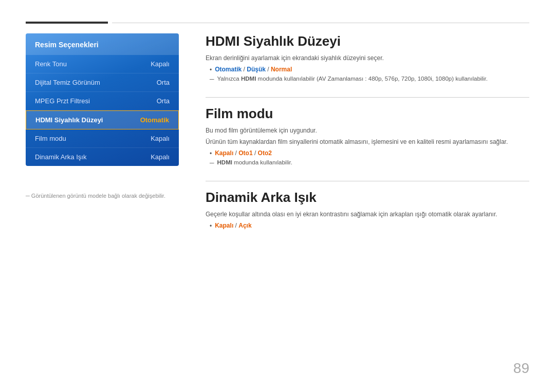  What do you see at coordinates (102, 157) in the screenshot?
I see `sidebar-item-dinamik: Dinamik Arka Işık Kapalı` at bounding box center [102, 157].